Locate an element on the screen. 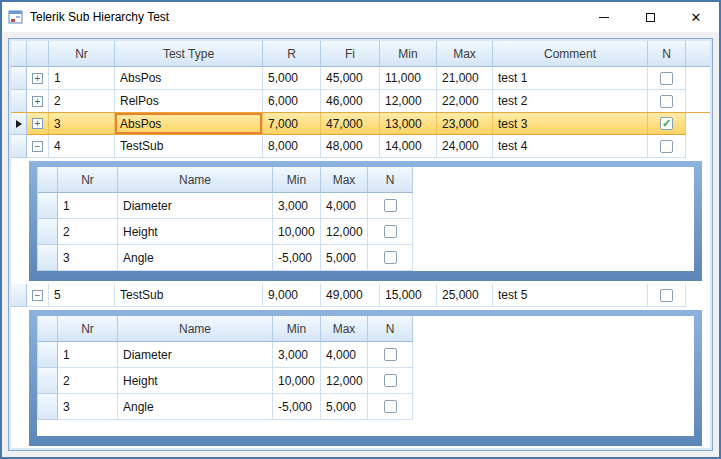 The height and width of the screenshot is (459, 721). header-fi: Fi is located at coordinates (350, 54).